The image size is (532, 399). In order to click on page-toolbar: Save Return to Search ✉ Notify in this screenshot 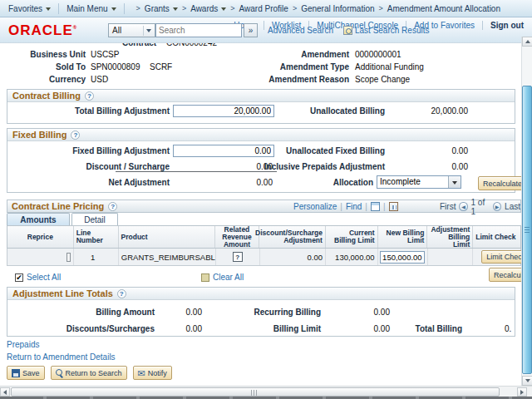, I will do `click(90, 372)`.